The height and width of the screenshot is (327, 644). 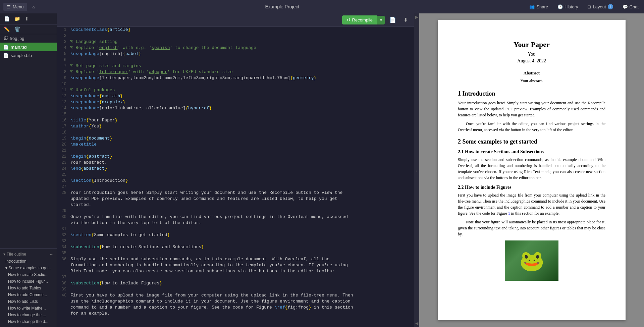 What do you see at coordinates (235, 139) in the screenshot?
I see `editor-line: 19 \begin{document}` at bounding box center [235, 139].